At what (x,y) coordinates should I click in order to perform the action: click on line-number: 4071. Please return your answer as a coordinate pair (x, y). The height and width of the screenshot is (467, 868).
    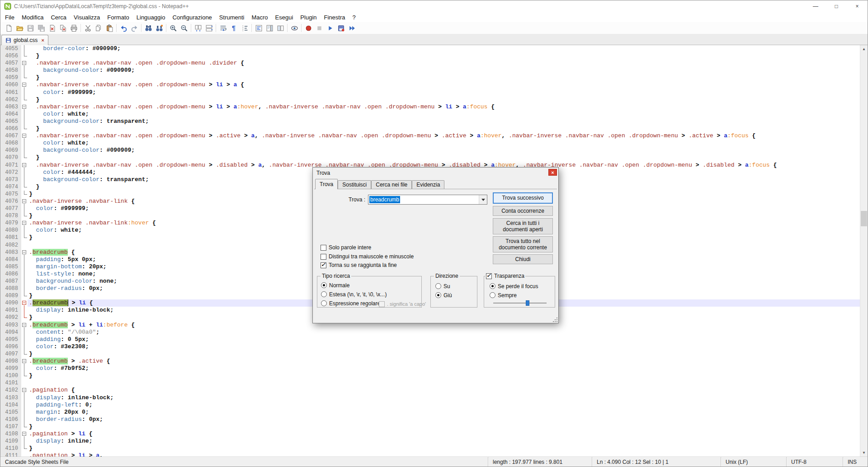
    Looking at the image, I should click on (11, 165).